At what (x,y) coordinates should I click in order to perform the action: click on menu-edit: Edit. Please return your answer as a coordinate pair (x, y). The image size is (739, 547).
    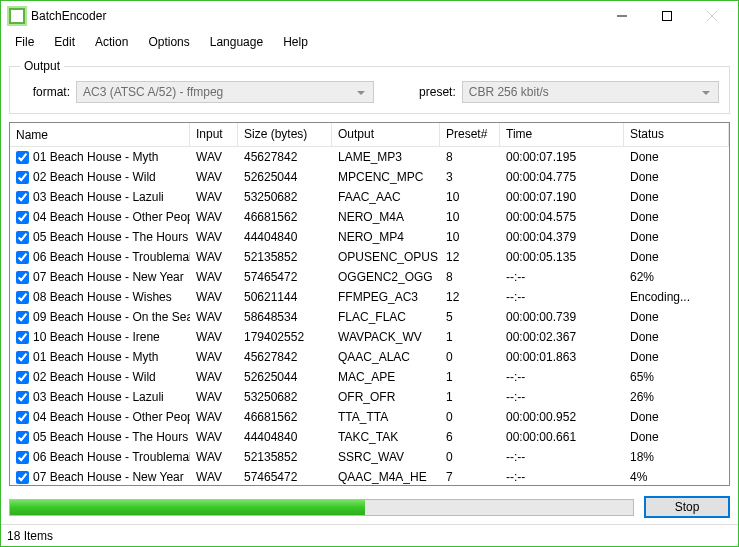
    Looking at the image, I should click on (64, 42).